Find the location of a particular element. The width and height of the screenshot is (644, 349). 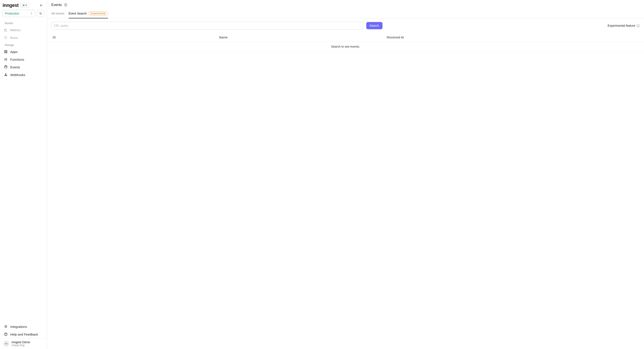

tab-label: Event Search is located at coordinates (78, 13).